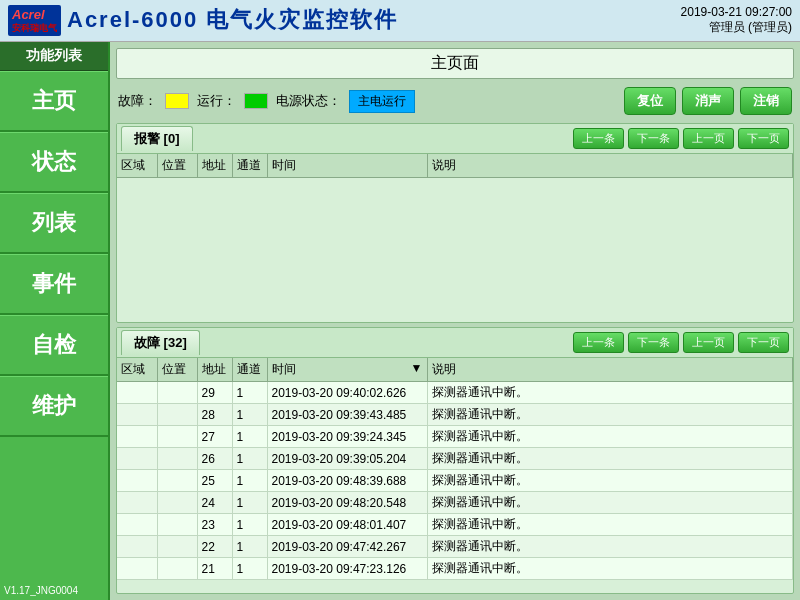 This screenshot has height=600, width=800. Describe the element at coordinates (214, 415) in the screenshot. I see `fault-address: 28` at that location.